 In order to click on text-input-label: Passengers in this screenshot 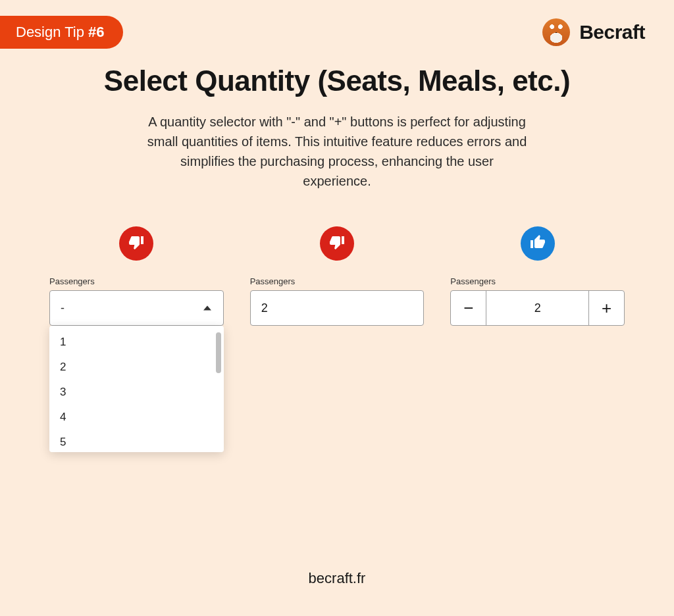, I will do `click(337, 282)`.